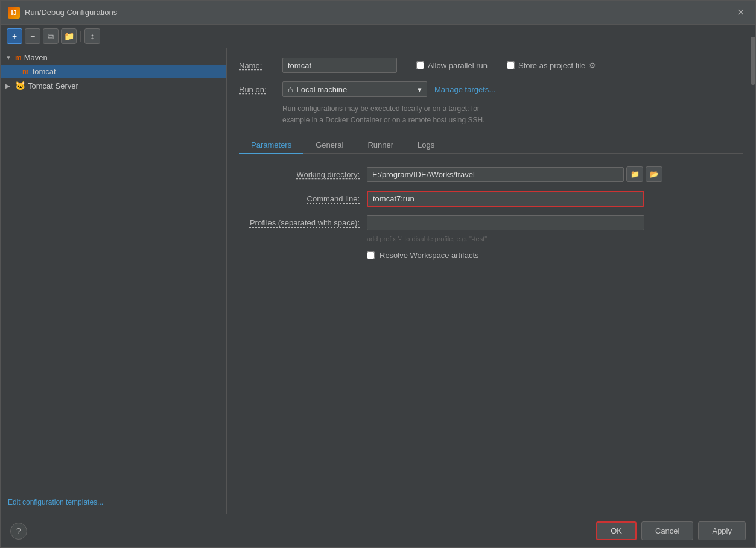  Describe the element at coordinates (9, 58) in the screenshot. I see `maven-arrow: ▼` at that location.